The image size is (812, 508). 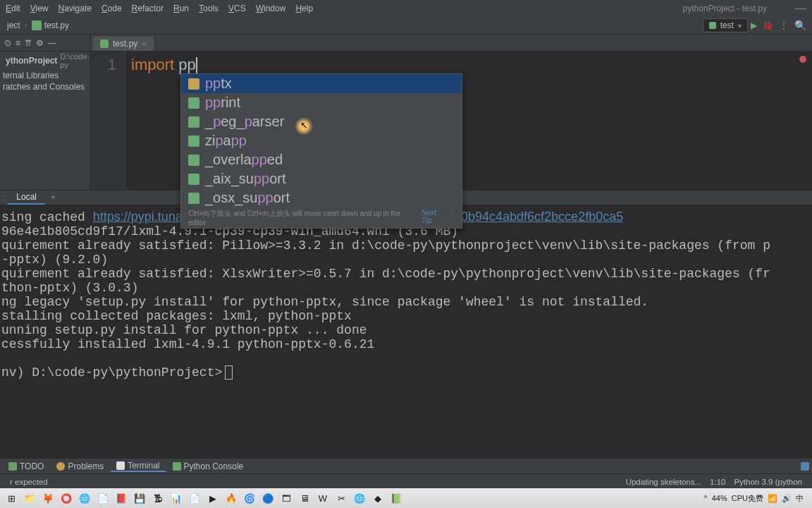 What do you see at coordinates (250, 498) in the screenshot?
I see `taskbar-app-icon: 🌀` at bounding box center [250, 498].